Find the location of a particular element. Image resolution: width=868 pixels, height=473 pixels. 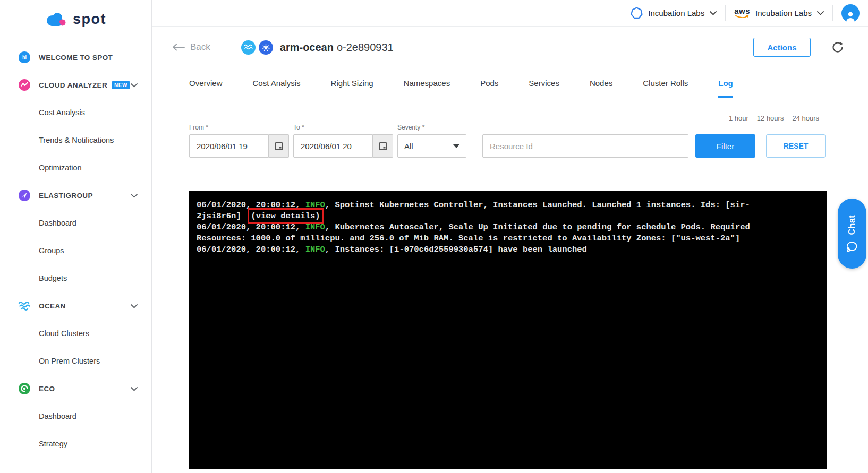

back-button: Back is located at coordinates (191, 47).